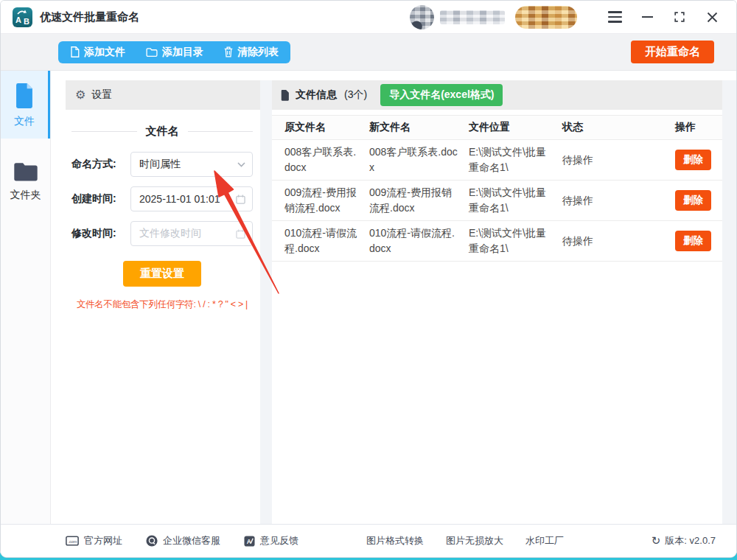 The width and height of the screenshot is (737, 560). I want to click on promo-watermark: 水印工厂, so click(545, 541).